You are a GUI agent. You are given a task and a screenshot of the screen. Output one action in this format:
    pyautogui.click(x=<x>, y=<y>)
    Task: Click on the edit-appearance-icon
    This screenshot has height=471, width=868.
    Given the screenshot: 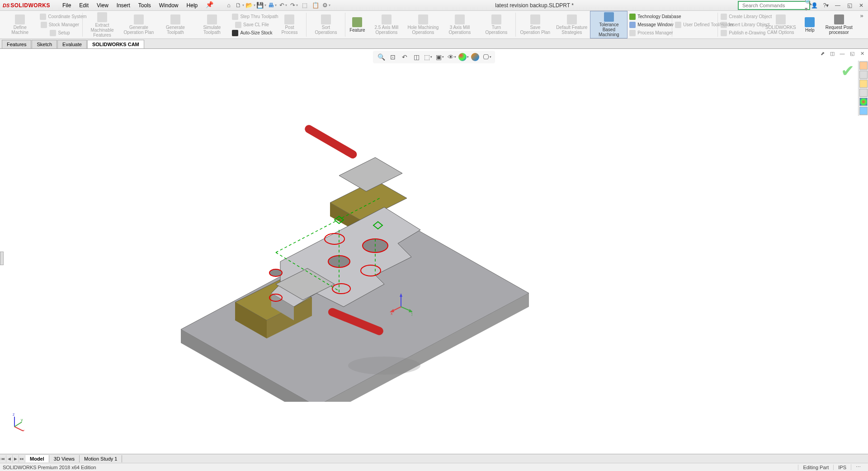 What is the action you would take?
    pyautogui.click(x=463, y=57)
    